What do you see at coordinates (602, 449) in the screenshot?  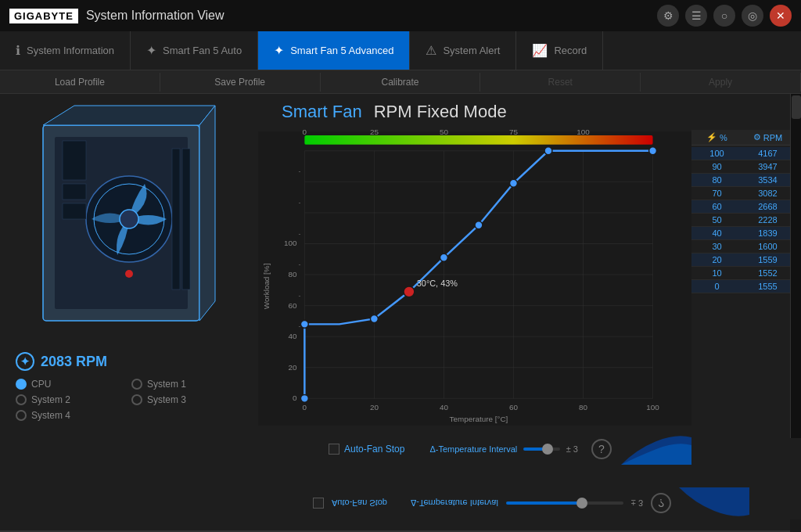 I see `help-button: ?` at bounding box center [602, 449].